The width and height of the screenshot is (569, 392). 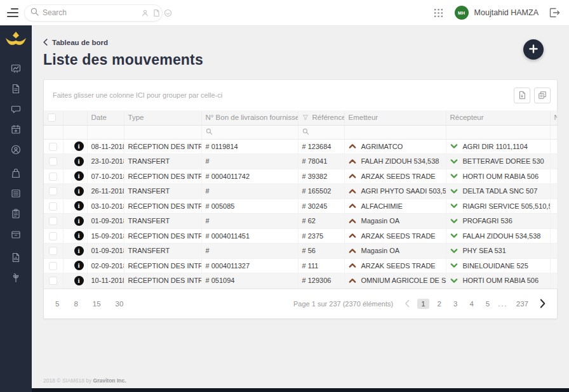 What do you see at coordinates (163, 251) in the screenshot?
I see `cell-type: TRANSFERT` at bounding box center [163, 251].